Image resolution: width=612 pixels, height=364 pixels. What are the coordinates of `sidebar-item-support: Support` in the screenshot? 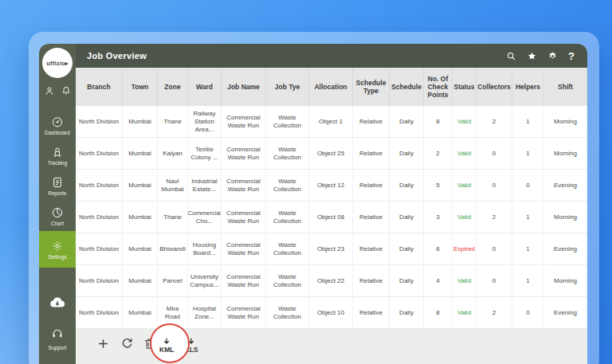 It's located at (57, 339).